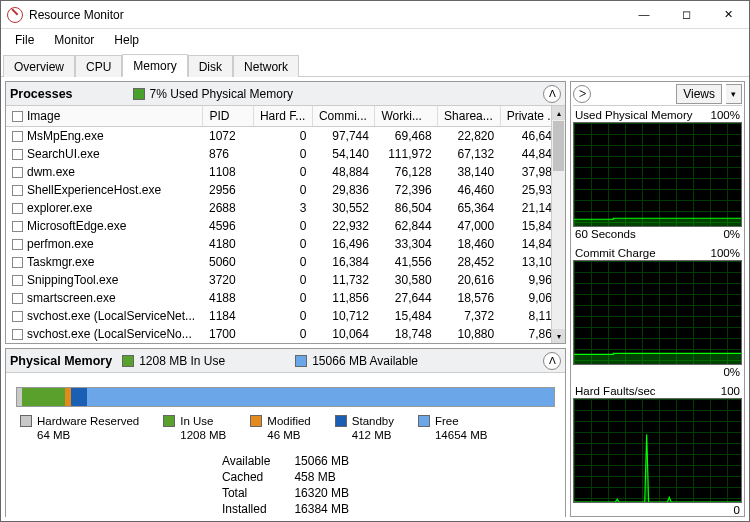 The height and width of the screenshot is (522, 750). I want to click on col-commit: Commi..., so click(344, 116).